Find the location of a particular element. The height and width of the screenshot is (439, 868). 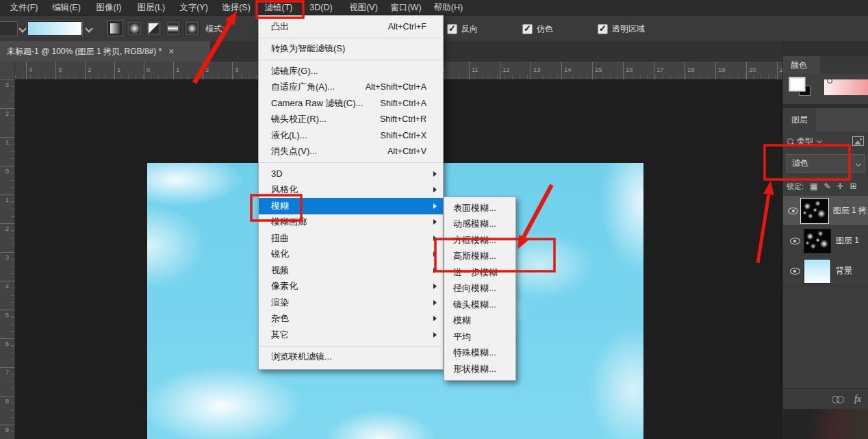

tab-layers: 图层 is located at coordinates (800, 120).